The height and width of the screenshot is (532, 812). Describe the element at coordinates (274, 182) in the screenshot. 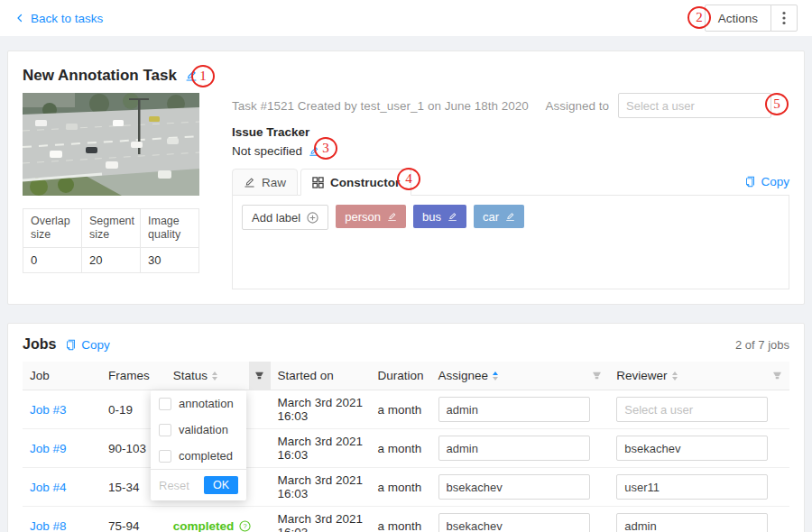

I see `tab-raw-label: Raw` at that location.